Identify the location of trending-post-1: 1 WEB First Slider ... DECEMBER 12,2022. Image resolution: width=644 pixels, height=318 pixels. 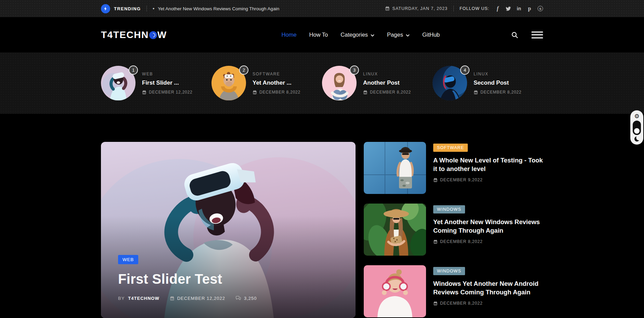
(156, 83).